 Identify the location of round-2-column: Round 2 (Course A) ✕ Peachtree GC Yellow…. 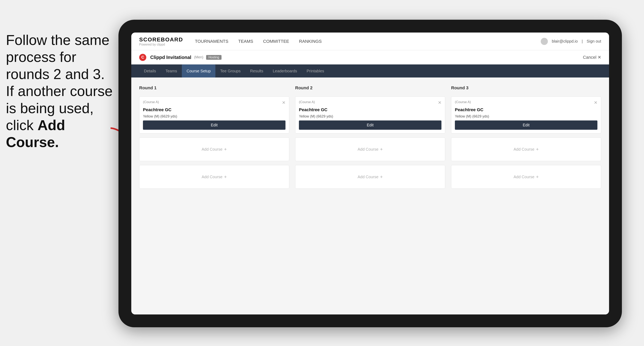
(370, 137).